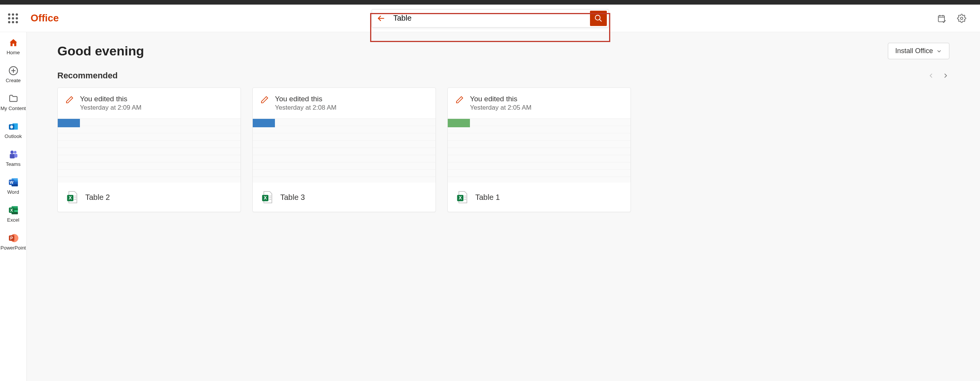 Image resolution: width=980 pixels, height=381 pixels. I want to click on settings-button, so click(962, 18).